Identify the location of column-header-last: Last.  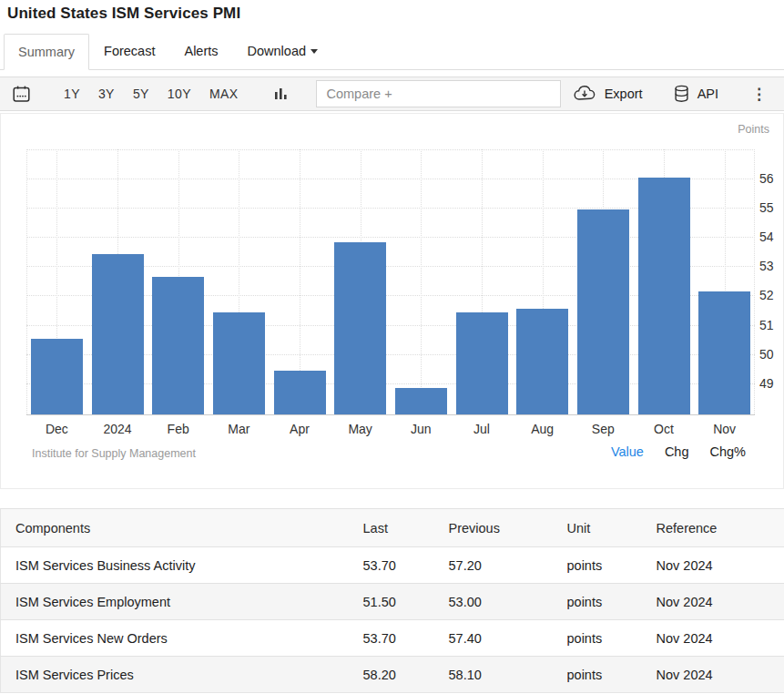
(392, 528).